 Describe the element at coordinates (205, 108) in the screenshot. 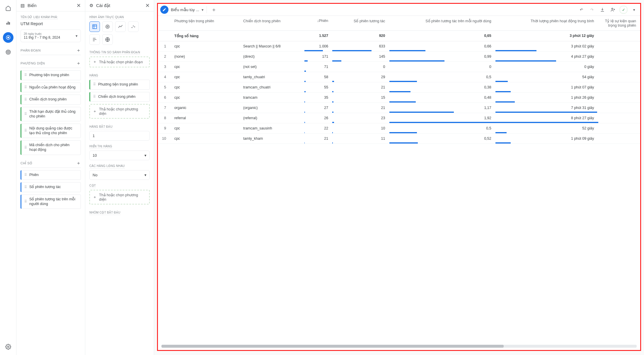

I see `cell-medium: organic` at that location.